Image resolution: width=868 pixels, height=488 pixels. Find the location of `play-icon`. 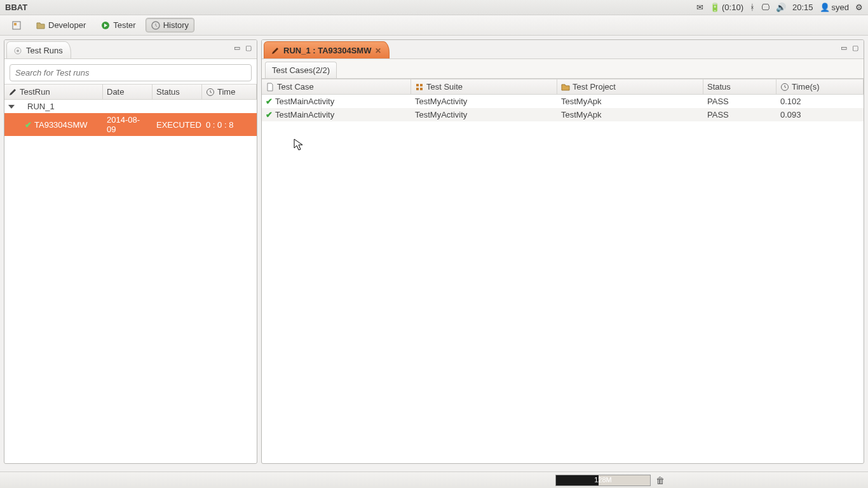

play-icon is located at coordinates (105, 25).